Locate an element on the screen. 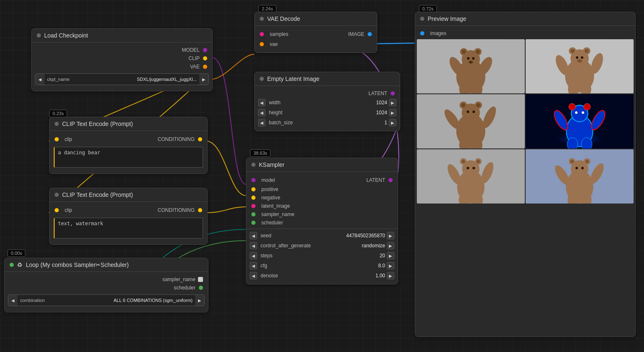 The height and width of the screenshot is (352, 644). loop-body: sampler_name scheduler ◀ combination ALL… is located at coordinates (106, 292).